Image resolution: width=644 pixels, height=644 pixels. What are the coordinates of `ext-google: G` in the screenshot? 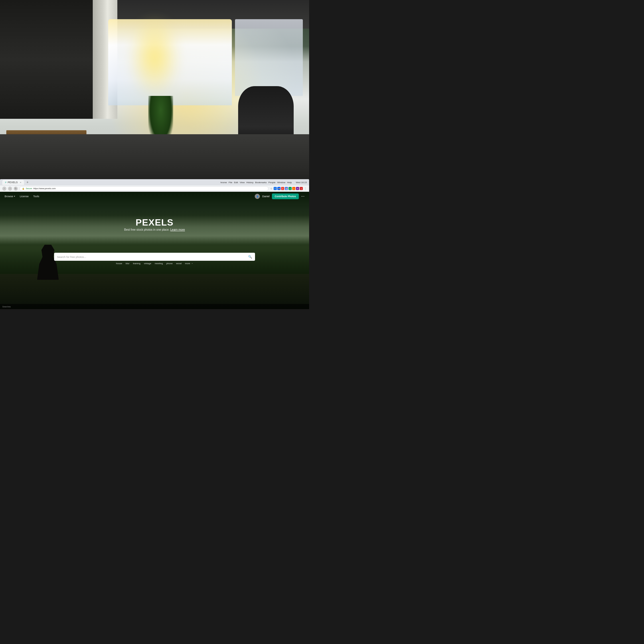 It's located at (283, 189).